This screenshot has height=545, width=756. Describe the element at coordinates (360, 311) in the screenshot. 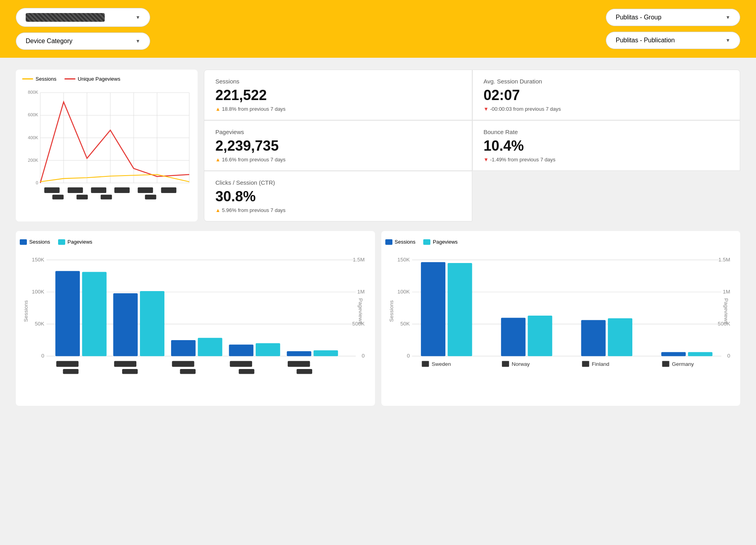

I see `svg-text: Pageviews` at that location.